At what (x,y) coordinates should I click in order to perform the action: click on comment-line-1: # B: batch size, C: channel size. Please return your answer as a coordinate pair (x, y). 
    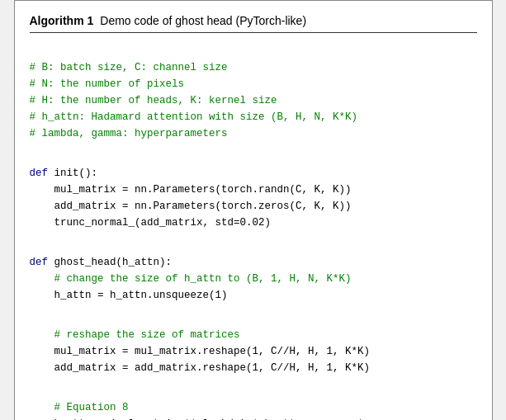
    Looking at the image, I should click on (129, 68).